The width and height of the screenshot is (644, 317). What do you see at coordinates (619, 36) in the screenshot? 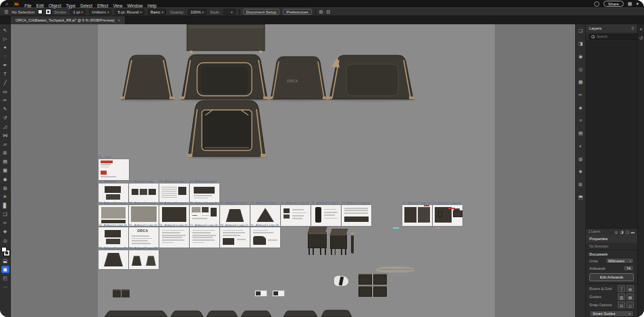
I see `search-input` at bounding box center [619, 36].